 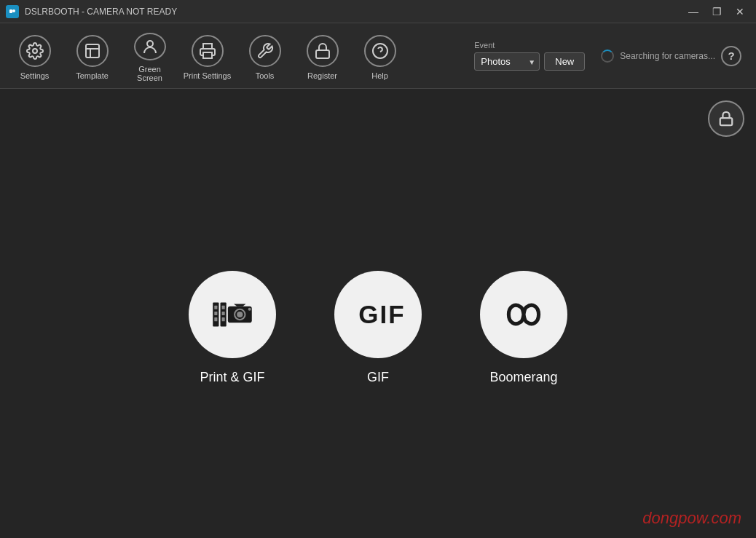 I want to click on green-screen-label: Green Screen, so click(x=150, y=74).